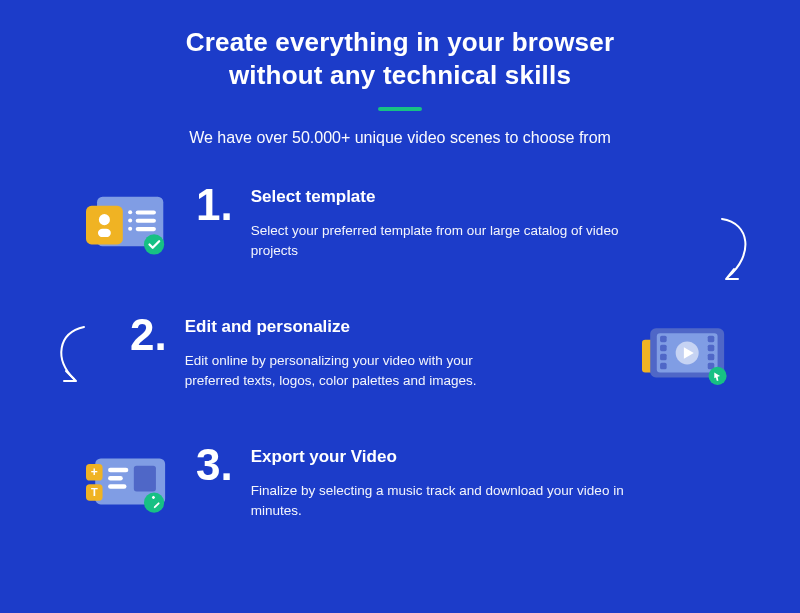 Image resolution: width=800 pixels, height=613 pixels. Describe the element at coordinates (72, 358) in the screenshot. I see `arrow-left-icon` at that location.